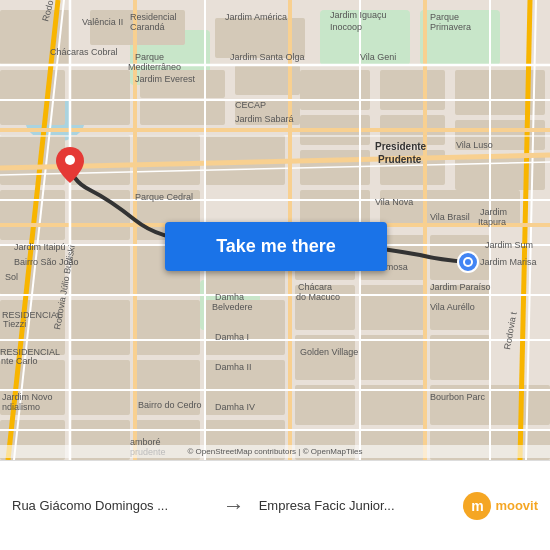 This screenshot has height=550, width=550. I want to click on svg-text: Sol, so click(12, 277).